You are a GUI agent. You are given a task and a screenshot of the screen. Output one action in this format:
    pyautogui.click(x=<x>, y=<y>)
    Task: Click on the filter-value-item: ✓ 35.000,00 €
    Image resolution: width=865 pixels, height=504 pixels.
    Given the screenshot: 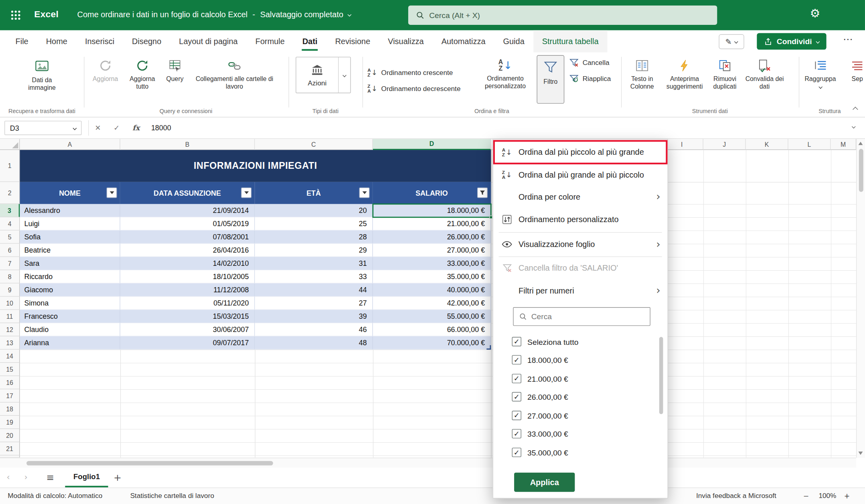 What is the action you would take?
    pyautogui.click(x=578, y=452)
    